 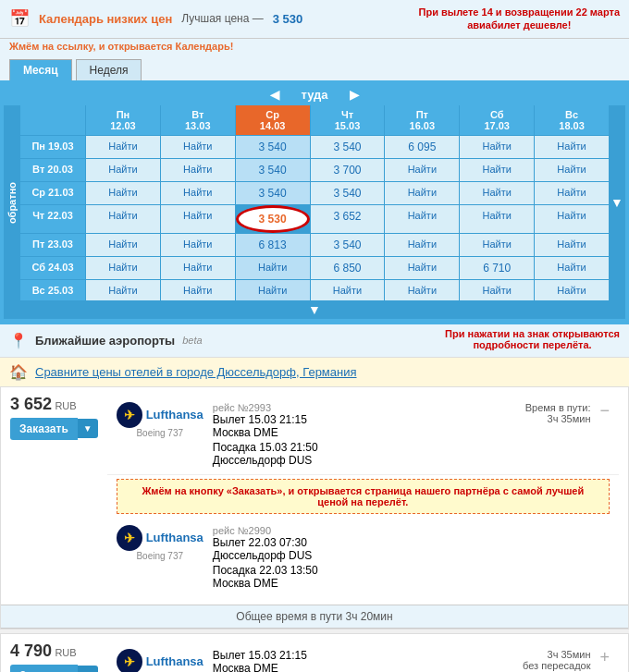 I want to click on tab-month: Месяц, so click(x=41, y=70).